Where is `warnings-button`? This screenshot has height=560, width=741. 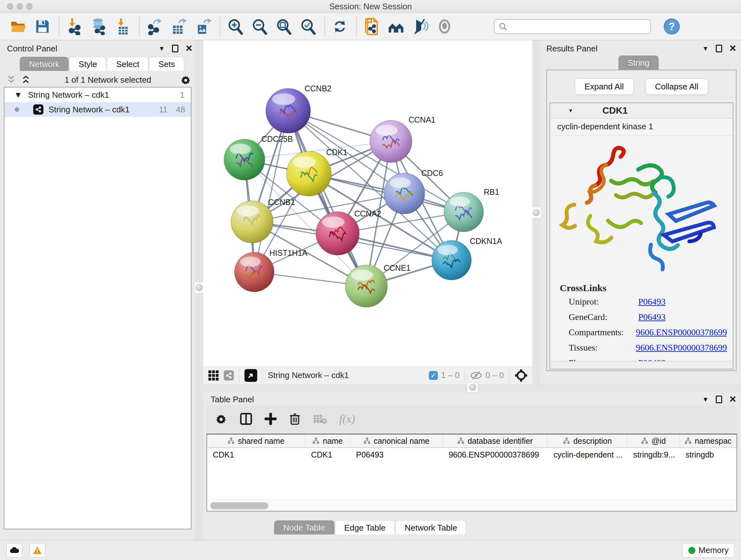 warnings-button is located at coordinates (38, 550).